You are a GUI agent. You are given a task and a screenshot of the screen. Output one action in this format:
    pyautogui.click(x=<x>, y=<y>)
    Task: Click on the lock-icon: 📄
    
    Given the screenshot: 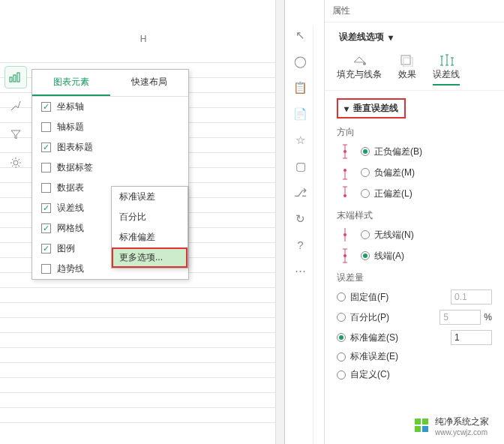 What is the action you would take?
    pyautogui.click(x=300, y=114)
    